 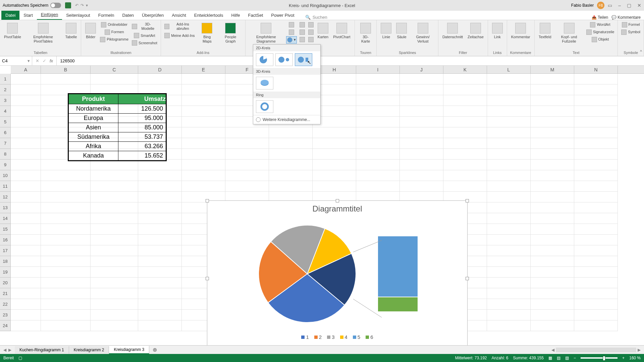 I want to click on table-button: Tabelle, so click(x=71, y=31).